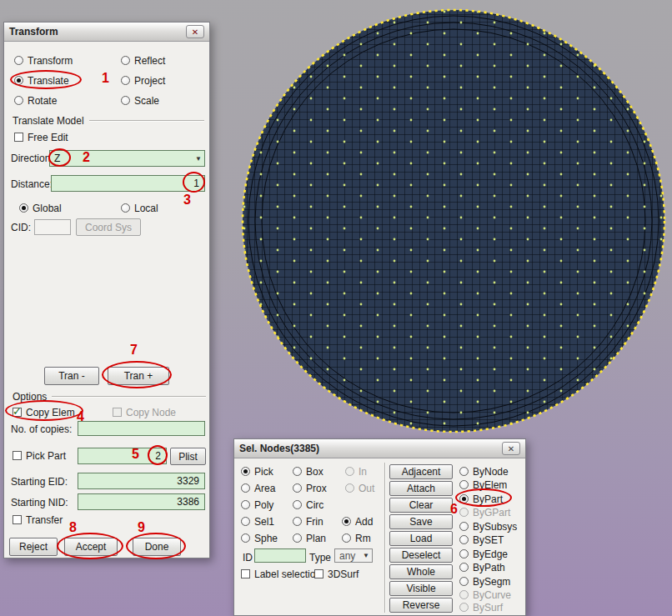 Image resolution: width=672 pixels, height=616 pixels. What do you see at coordinates (257, 505) in the screenshot?
I see `poly-radio: Poly` at bounding box center [257, 505].